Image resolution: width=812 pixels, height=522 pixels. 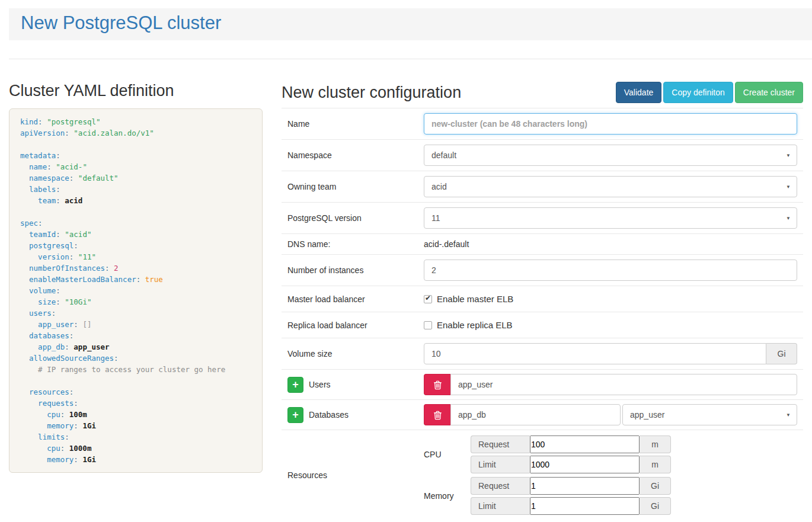 I want to click on cpu-limit-input, so click(x=584, y=465).